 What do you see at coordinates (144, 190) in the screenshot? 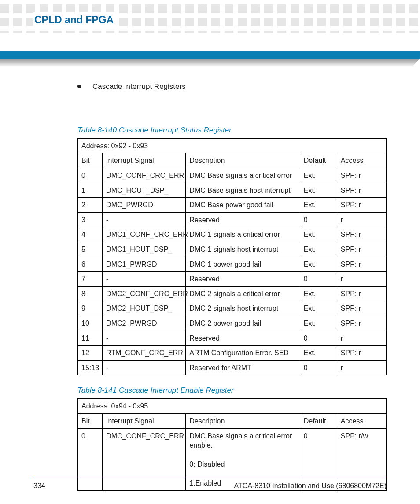
I see `cell-signal: DMC_HOUT_DSP_` at bounding box center [144, 190].